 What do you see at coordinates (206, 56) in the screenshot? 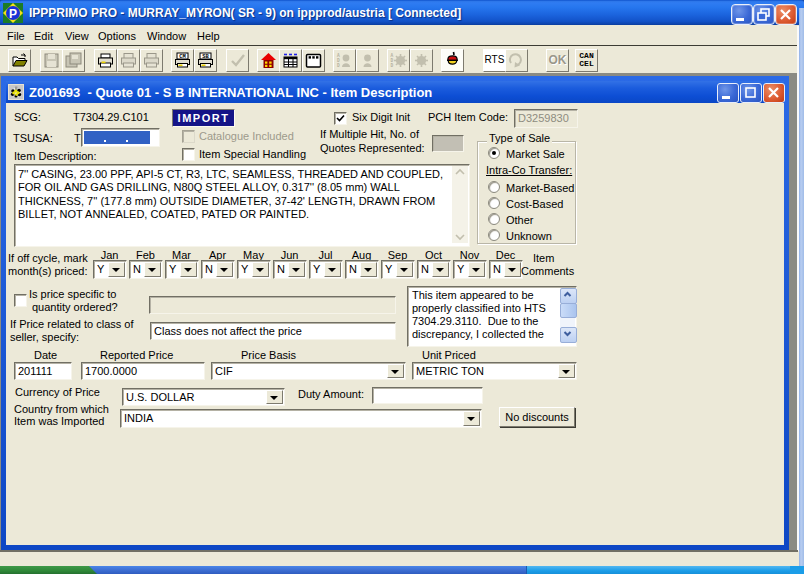
I see `svg-text: SB` at bounding box center [206, 56].